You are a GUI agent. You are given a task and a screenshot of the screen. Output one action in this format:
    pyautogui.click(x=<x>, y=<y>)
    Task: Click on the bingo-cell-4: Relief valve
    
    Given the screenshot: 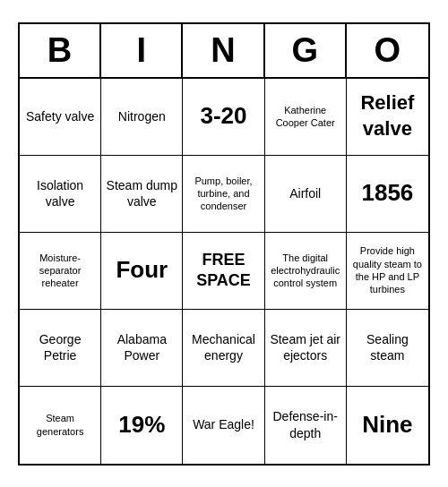 What is the action you would take?
    pyautogui.click(x=387, y=117)
    